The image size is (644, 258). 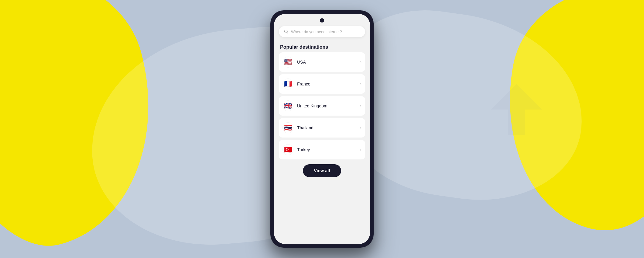 I want to click on country-name-france: France, so click(x=329, y=84).